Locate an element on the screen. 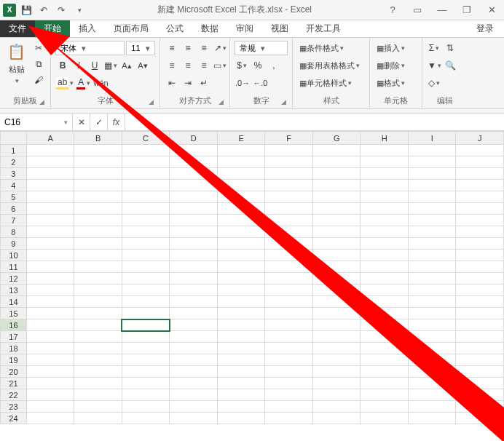 The height and width of the screenshot is (441, 504). tab-insert: 插入 is located at coordinates (87, 29).